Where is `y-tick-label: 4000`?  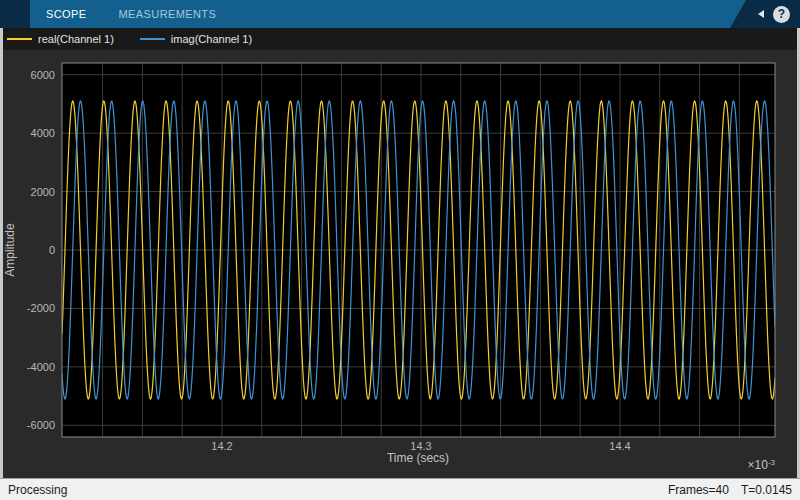 y-tick-label: 4000 is located at coordinates (43, 133).